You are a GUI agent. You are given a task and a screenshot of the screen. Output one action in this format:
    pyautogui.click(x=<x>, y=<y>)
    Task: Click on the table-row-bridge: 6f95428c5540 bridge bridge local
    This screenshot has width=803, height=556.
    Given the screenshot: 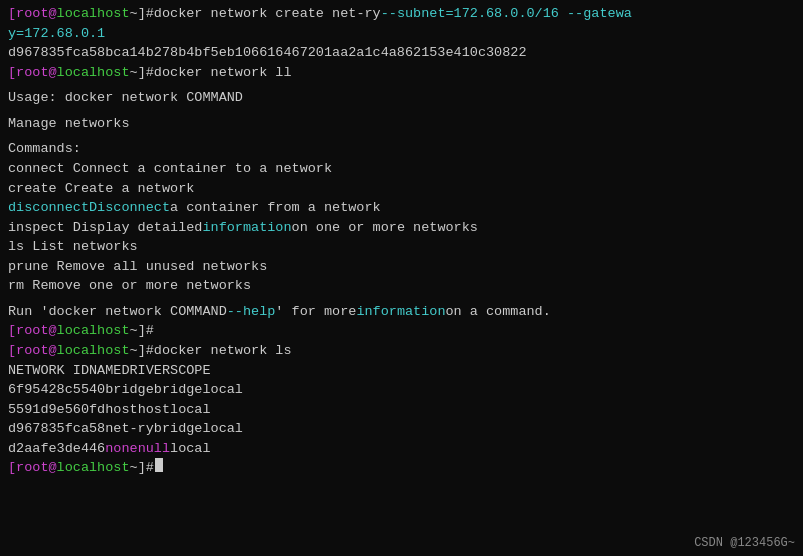 What is the action you would take?
    pyautogui.click(x=402, y=390)
    